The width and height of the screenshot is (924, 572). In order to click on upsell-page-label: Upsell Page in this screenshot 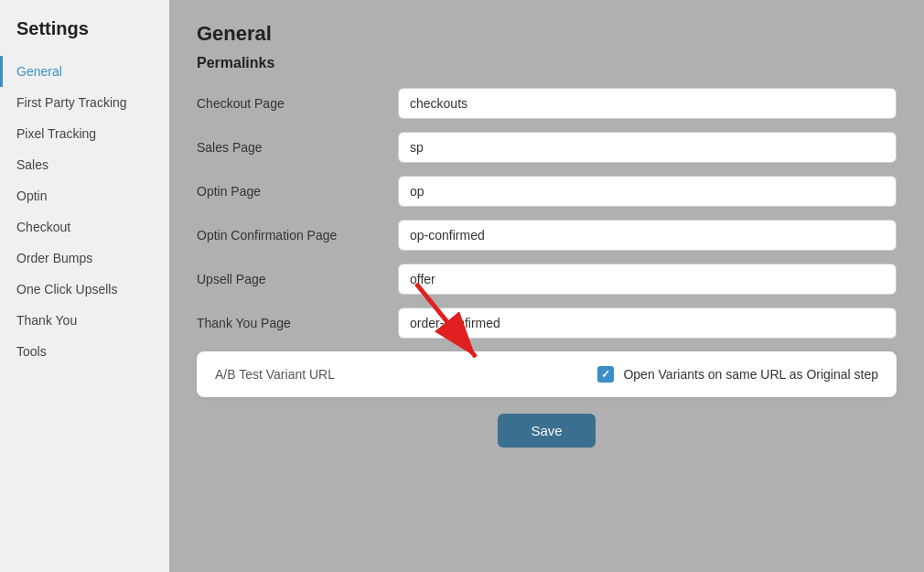, I will do `click(297, 279)`.